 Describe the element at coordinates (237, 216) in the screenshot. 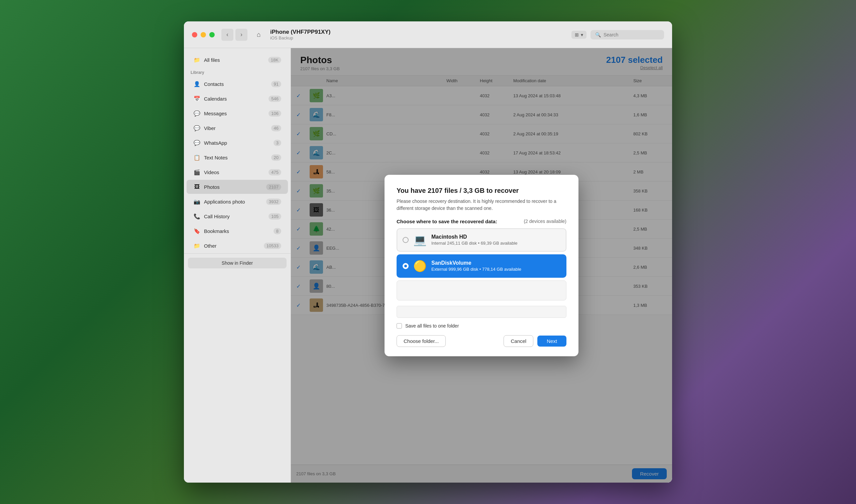

I see `sidebar-item-call-history: 📞 Call History 105` at that location.